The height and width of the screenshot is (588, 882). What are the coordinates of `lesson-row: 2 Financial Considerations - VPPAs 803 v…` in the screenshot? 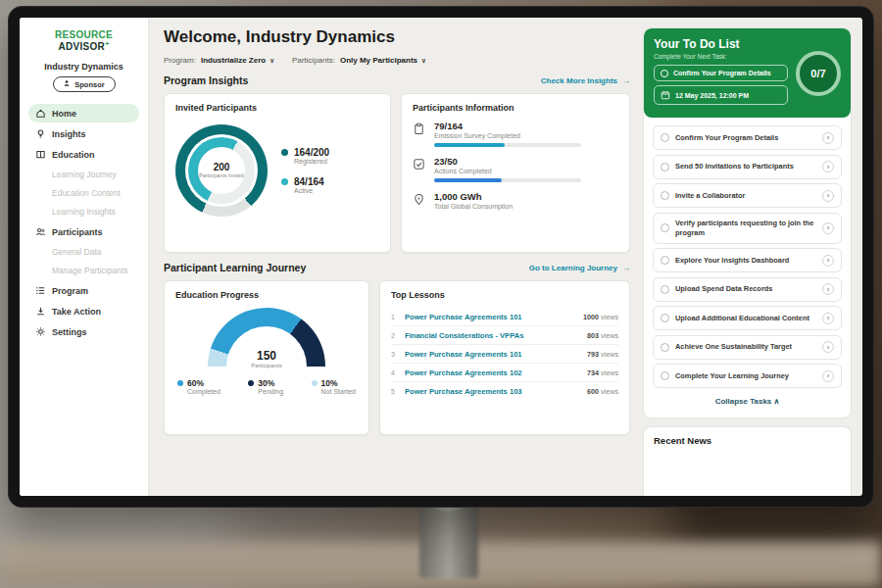 It's located at (505, 335).